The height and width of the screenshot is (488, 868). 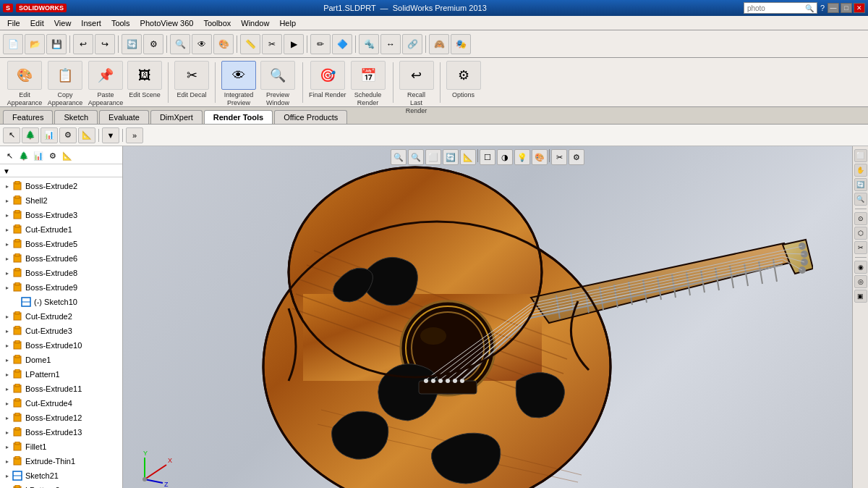 I want to click on property-manager-button: 📊, so click(x=49, y=135).